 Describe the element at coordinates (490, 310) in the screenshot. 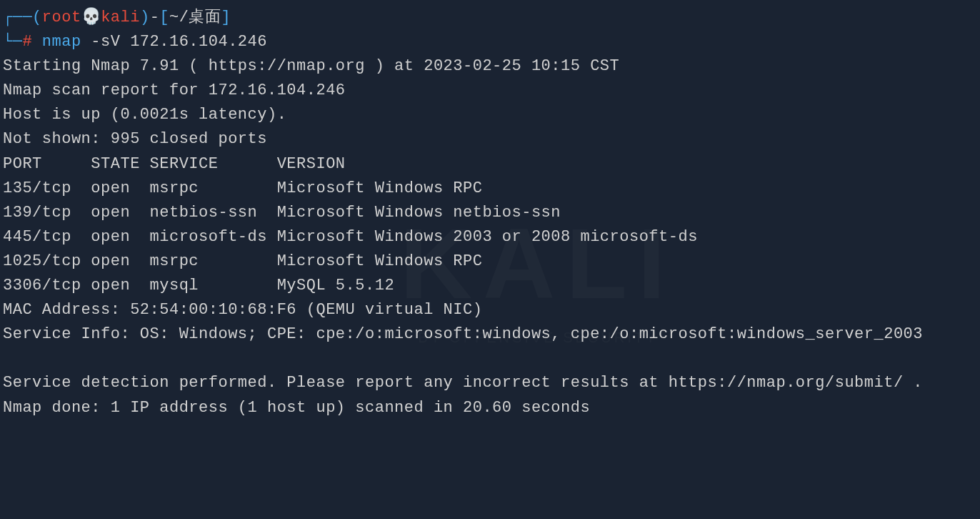

I see `output-mac: MAC Address: 52:54:00:10:68:F6 (QEMU vir…` at that location.